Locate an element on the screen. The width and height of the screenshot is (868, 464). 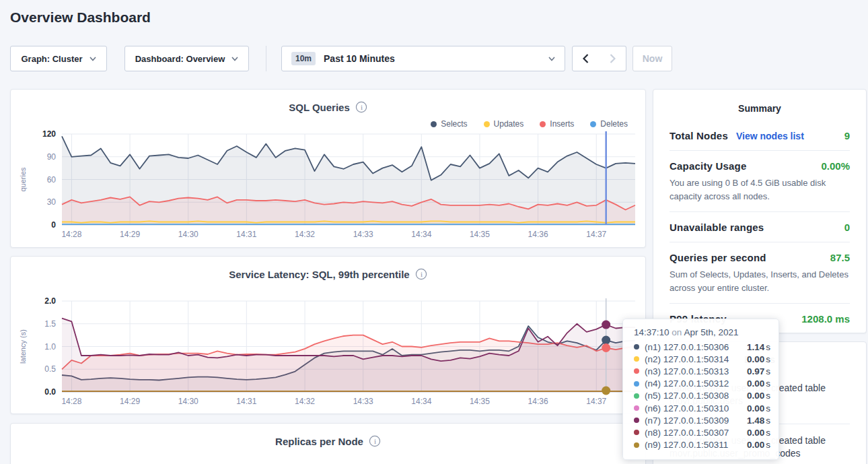
capacity-usage-value: 0.00% is located at coordinates (836, 166).